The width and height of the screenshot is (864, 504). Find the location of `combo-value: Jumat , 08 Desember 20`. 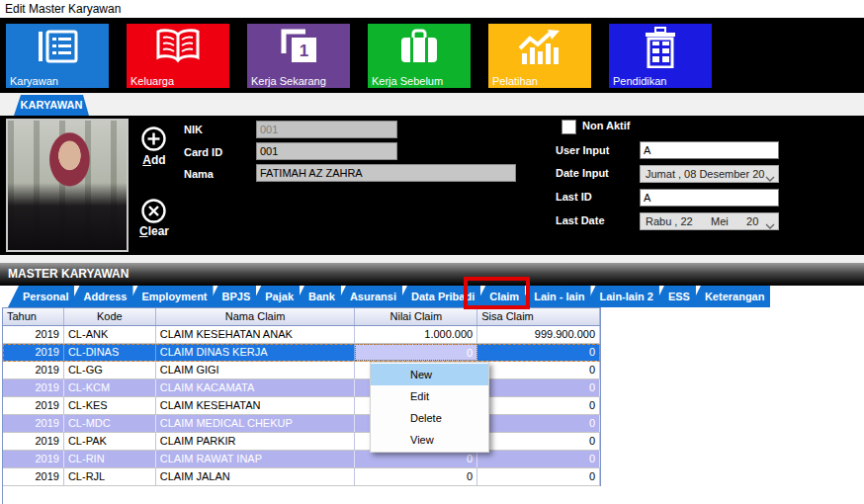

combo-value: Jumat , 08 Desember 20 is located at coordinates (705, 174).